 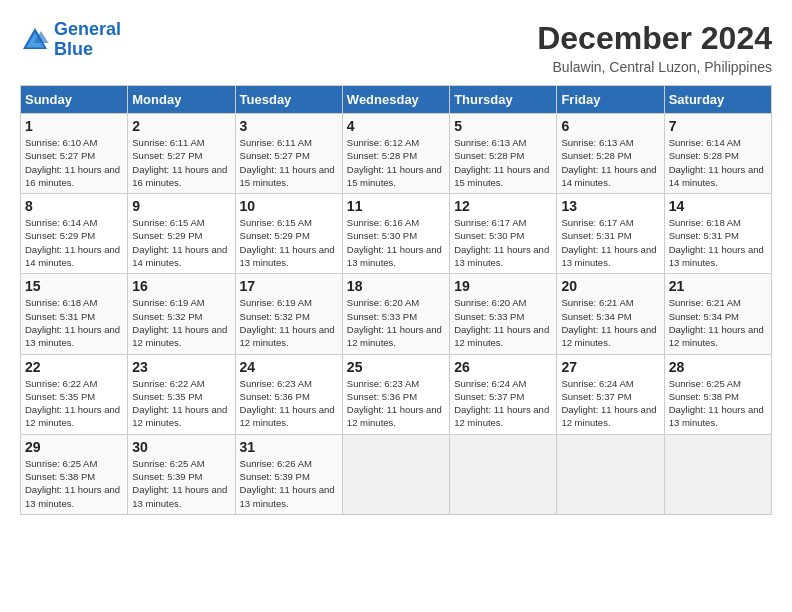 What do you see at coordinates (60, 396) in the screenshot?
I see `sunset-text: Sunset: 5:35 PM` at bounding box center [60, 396].